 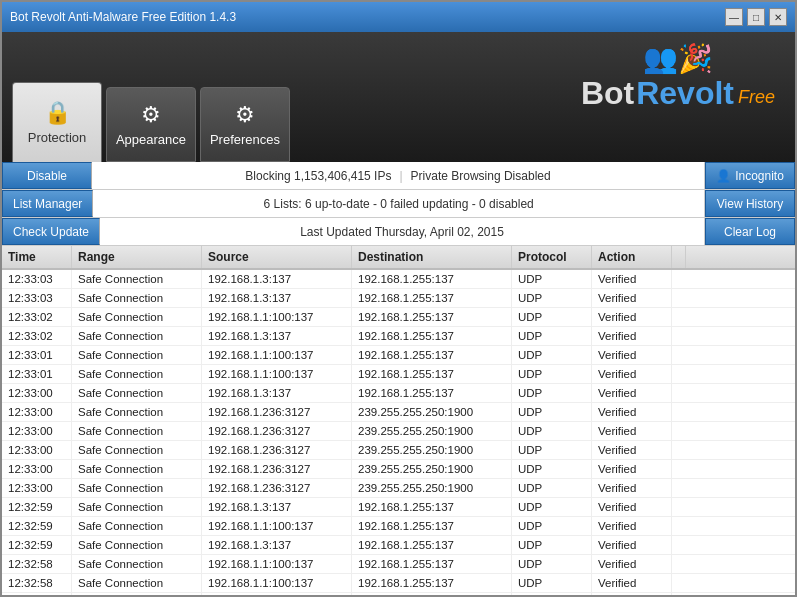 I want to click on cell-10-0: 12:33:00, so click(x=37, y=469).